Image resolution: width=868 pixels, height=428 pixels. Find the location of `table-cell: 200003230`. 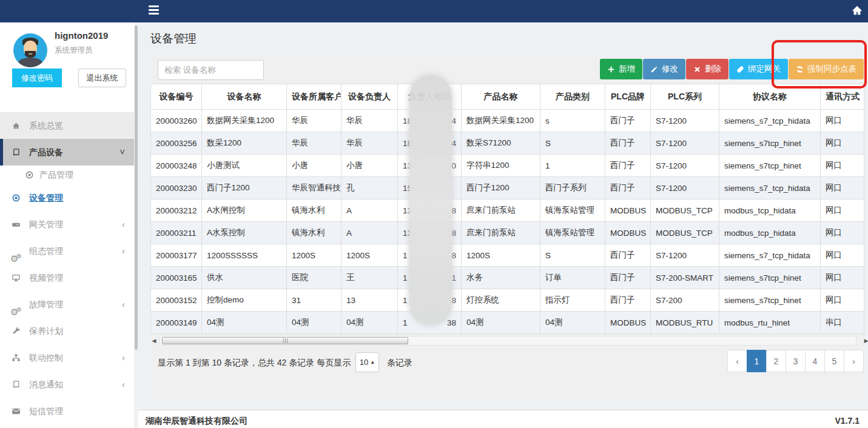

table-cell: 200003230 is located at coordinates (177, 188).